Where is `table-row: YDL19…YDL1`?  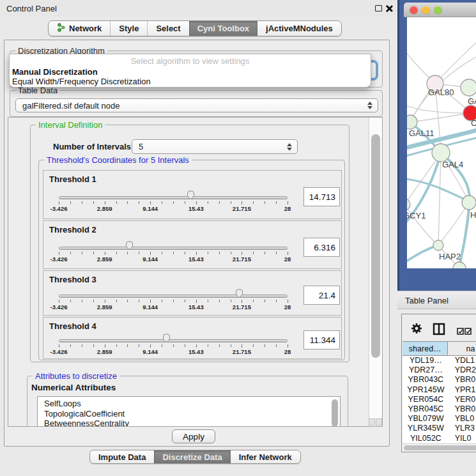
table-row: YDL19…YDL1 is located at coordinates (440, 360).